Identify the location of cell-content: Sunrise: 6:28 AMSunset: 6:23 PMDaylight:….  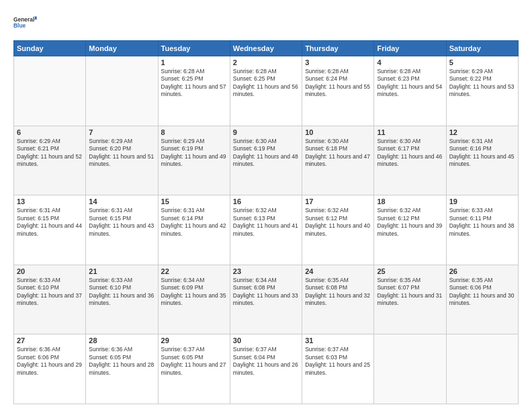
(410, 83).